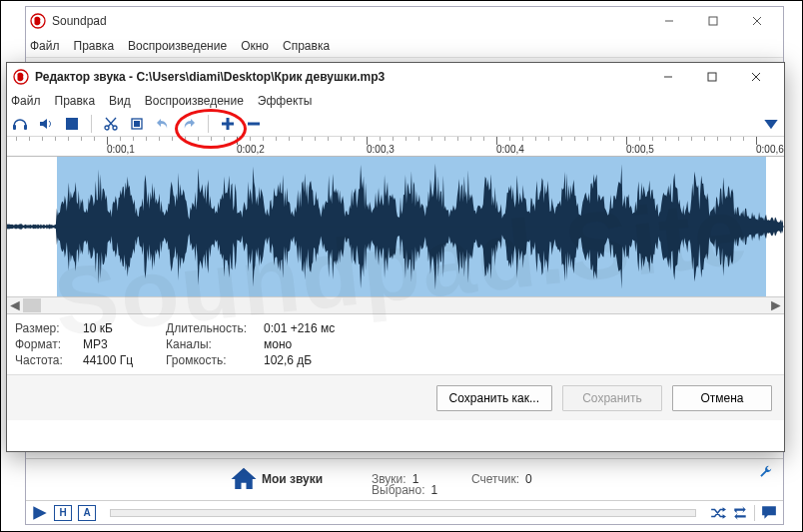  Describe the element at coordinates (769, 513) in the screenshot. I see `speech-bubble-icon` at that location.